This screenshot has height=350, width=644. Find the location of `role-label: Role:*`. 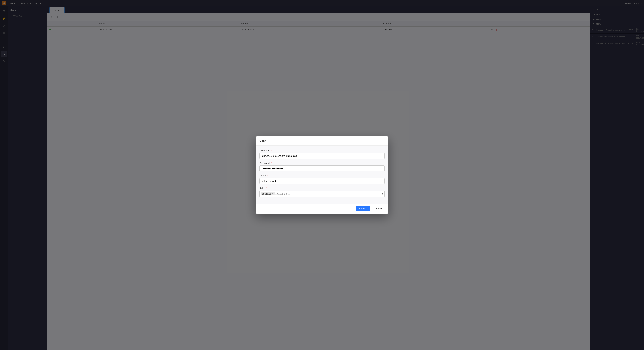

role-label: Role:* is located at coordinates (322, 188).